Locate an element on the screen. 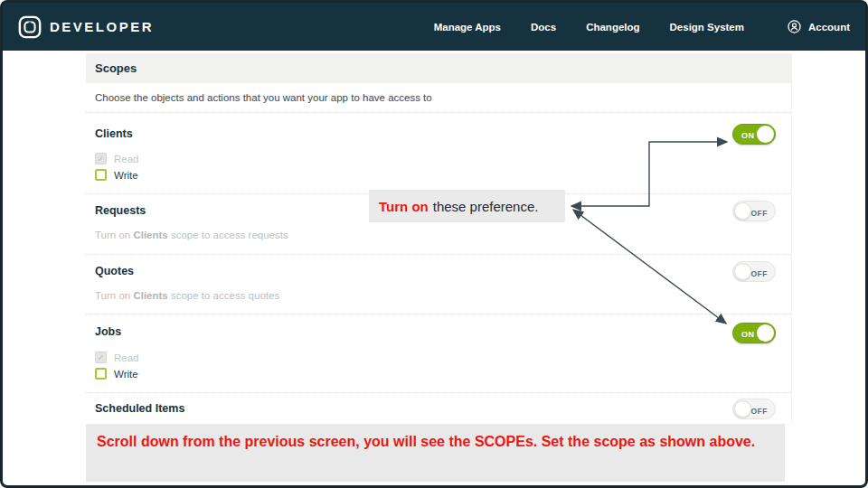 This screenshot has height=488, width=868. account-icon is located at coordinates (794, 27).